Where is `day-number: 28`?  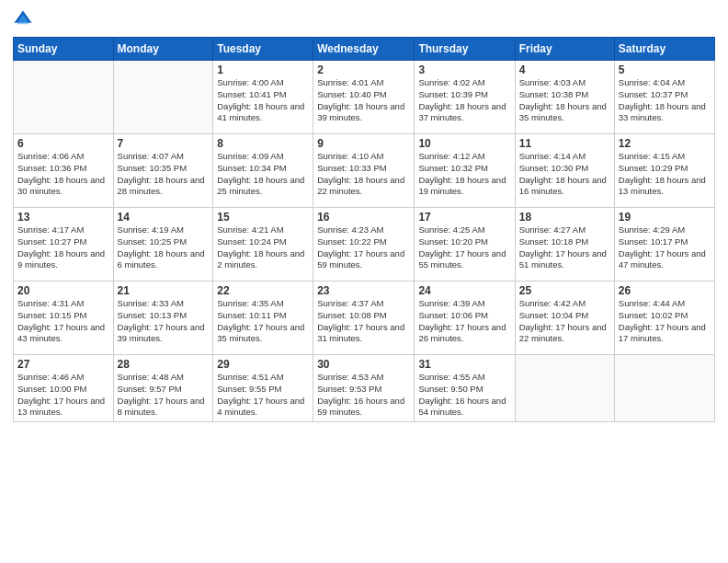 day-number: 28 is located at coordinates (164, 364).